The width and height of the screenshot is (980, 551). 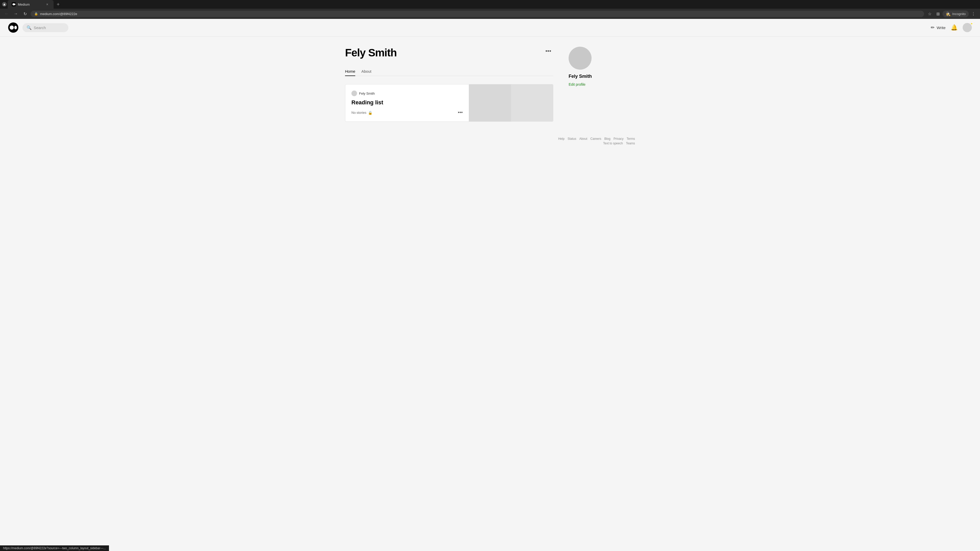 What do you see at coordinates (54, 548) in the screenshot?
I see `browser-statusbar: https://medium.com/@89f4222e?source=---t…` at bounding box center [54, 548].